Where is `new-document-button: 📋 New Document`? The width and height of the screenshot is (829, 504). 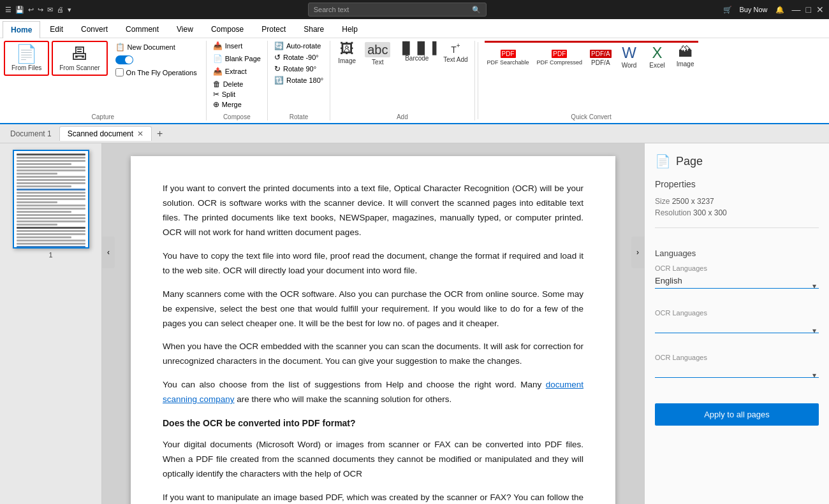
new-document-button: 📋 New Document is located at coordinates (156, 47).